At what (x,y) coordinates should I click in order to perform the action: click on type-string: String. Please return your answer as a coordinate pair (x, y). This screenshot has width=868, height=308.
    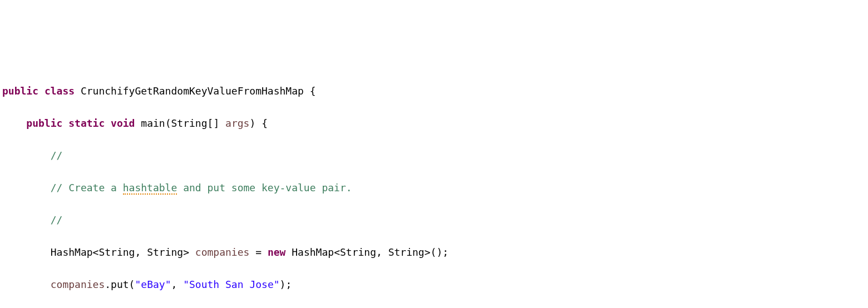
    Looking at the image, I should click on (189, 123).